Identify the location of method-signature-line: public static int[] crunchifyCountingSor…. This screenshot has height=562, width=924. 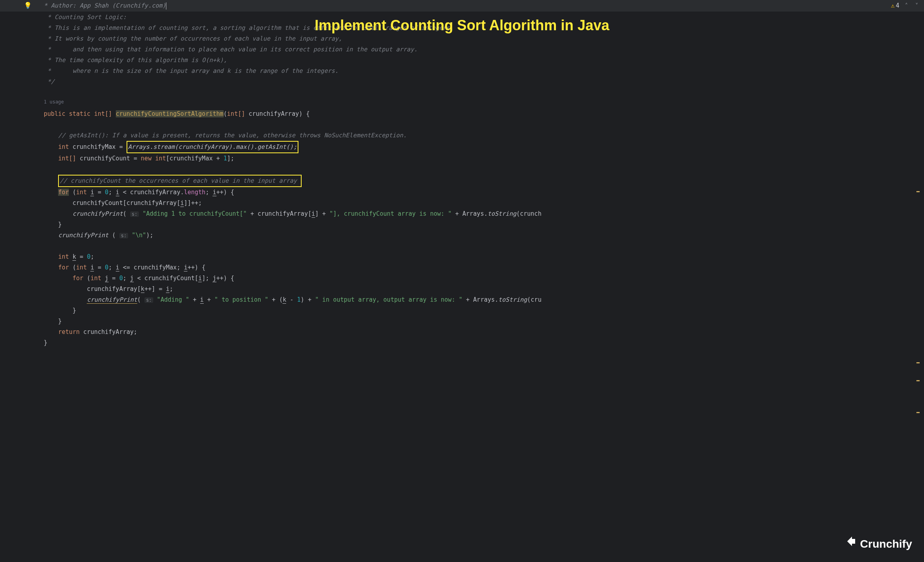
(484, 114).